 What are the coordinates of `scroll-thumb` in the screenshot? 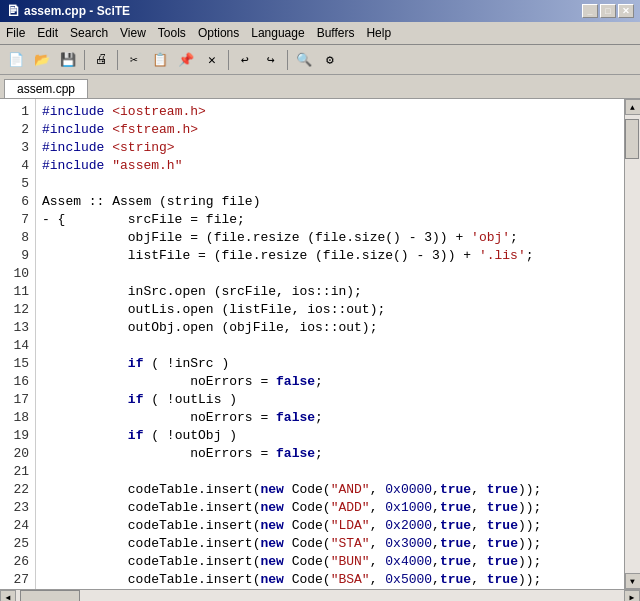 It's located at (632, 139).